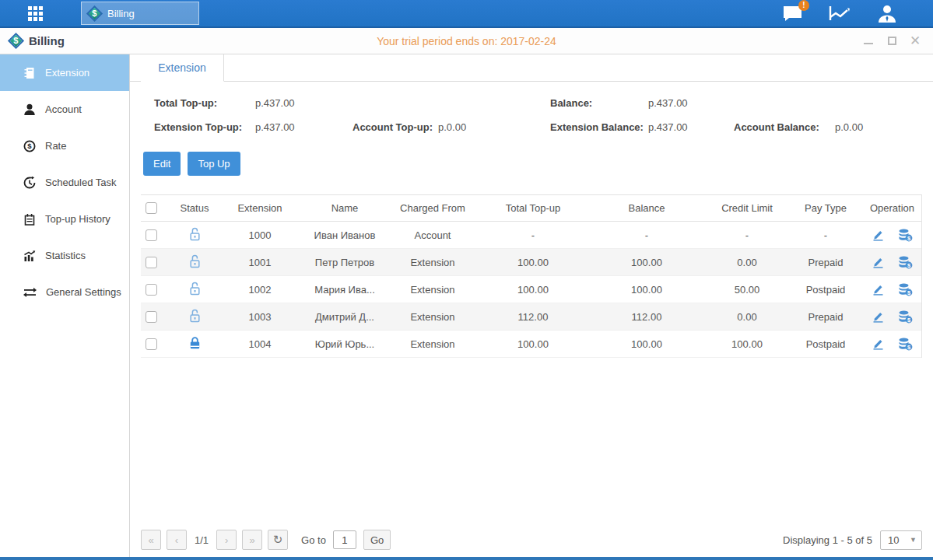 The image size is (933, 560). Describe the element at coordinates (198, 128) in the screenshot. I see `extension-topup-label: Extension Top-up:` at that location.